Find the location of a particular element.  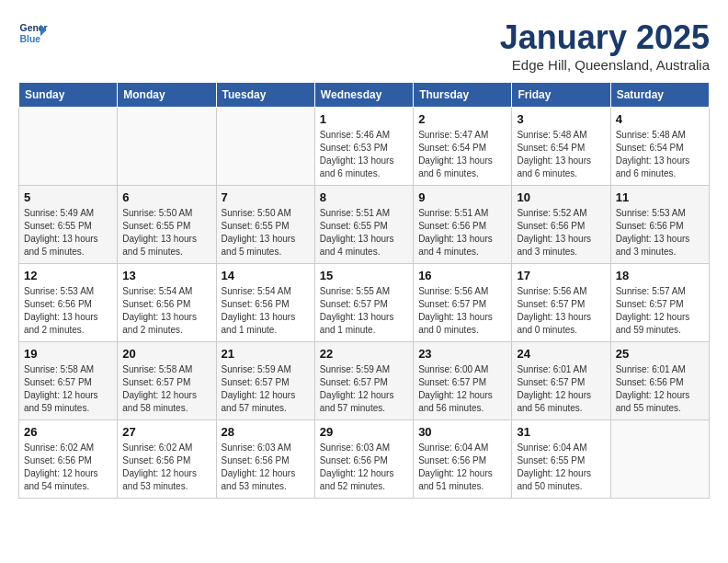

day-cell: 9Sunrise: 5:51 AM Sunset: 6:56 PM Daylig… is located at coordinates (463, 224).